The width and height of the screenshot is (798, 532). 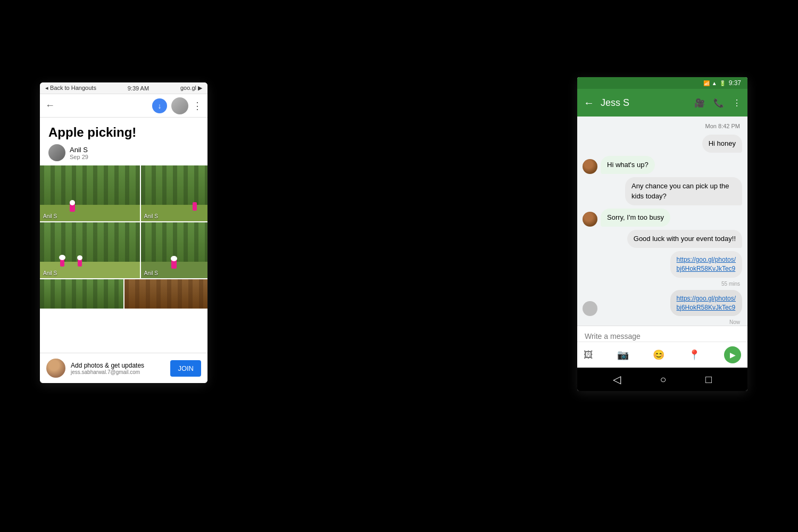 I want to click on join-button: JOIN, so click(x=186, y=368).